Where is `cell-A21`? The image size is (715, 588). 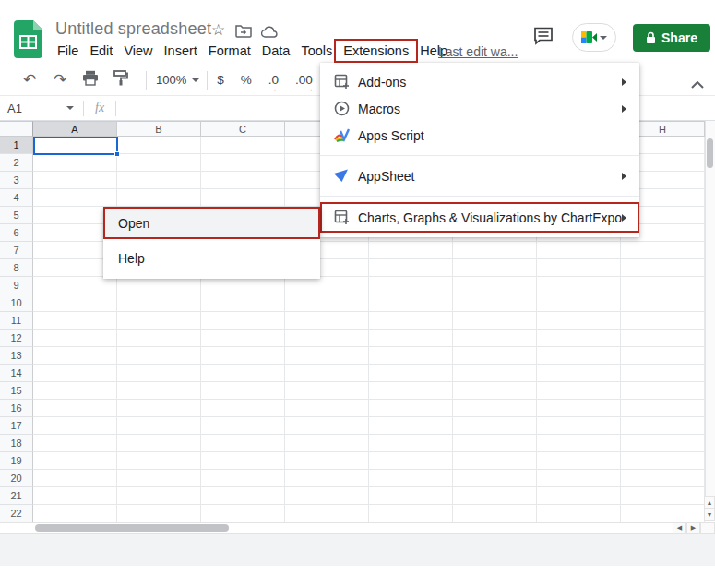
cell-A21 is located at coordinates (76, 497).